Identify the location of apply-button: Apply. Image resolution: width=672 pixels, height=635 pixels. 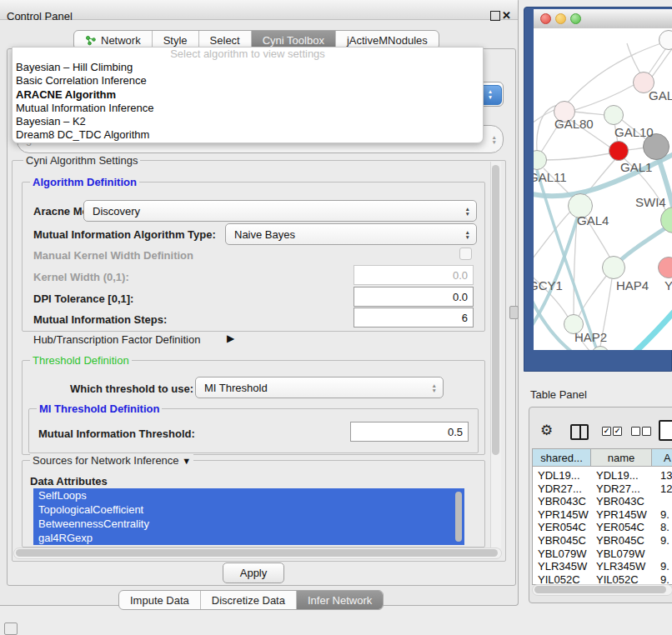
(253, 573).